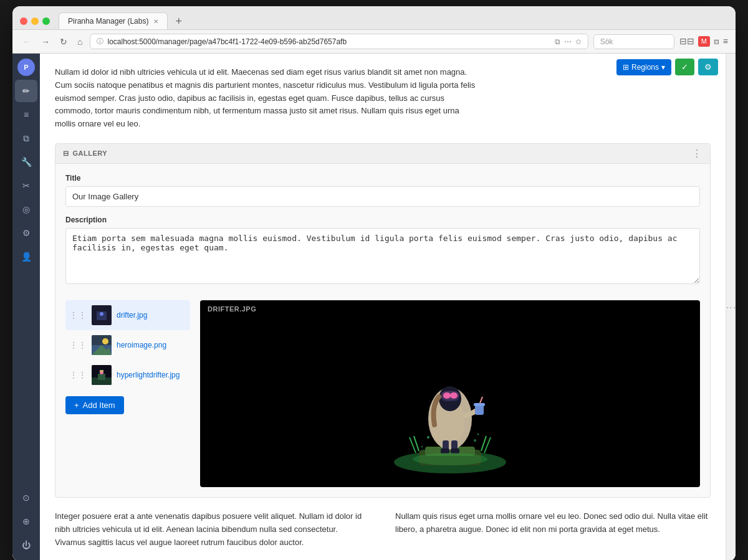 The width and height of the screenshot is (748, 560). I want to click on browser-tab: Piranha Manager (Labs) ✕, so click(113, 21).